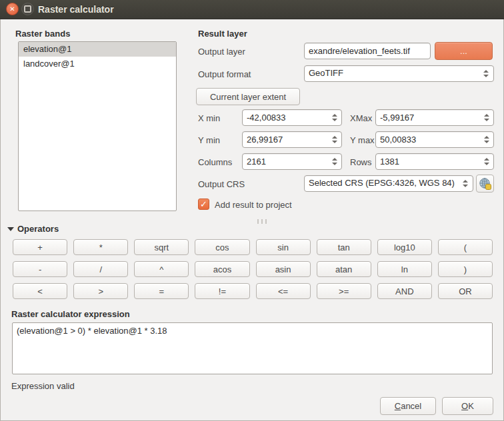 This screenshot has height=421, width=504. What do you see at coordinates (161, 269) in the screenshot?
I see `operator-power-button: ^` at bounding box center [161, 269].